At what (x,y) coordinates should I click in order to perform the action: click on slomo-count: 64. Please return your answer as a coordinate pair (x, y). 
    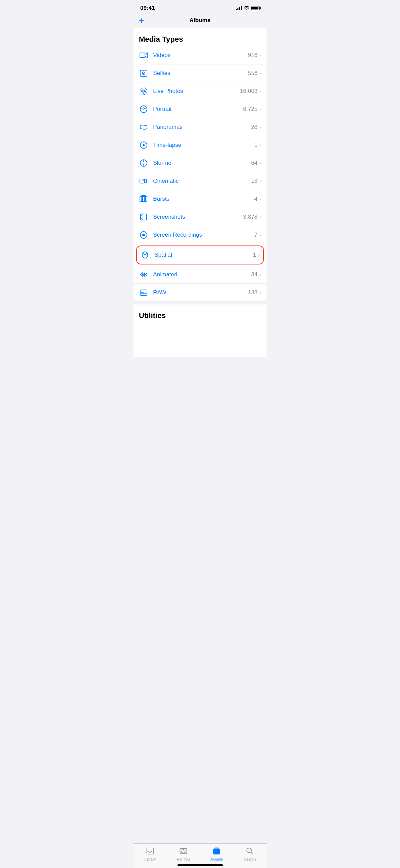
    Looking at the image, I should click on (254, 163).